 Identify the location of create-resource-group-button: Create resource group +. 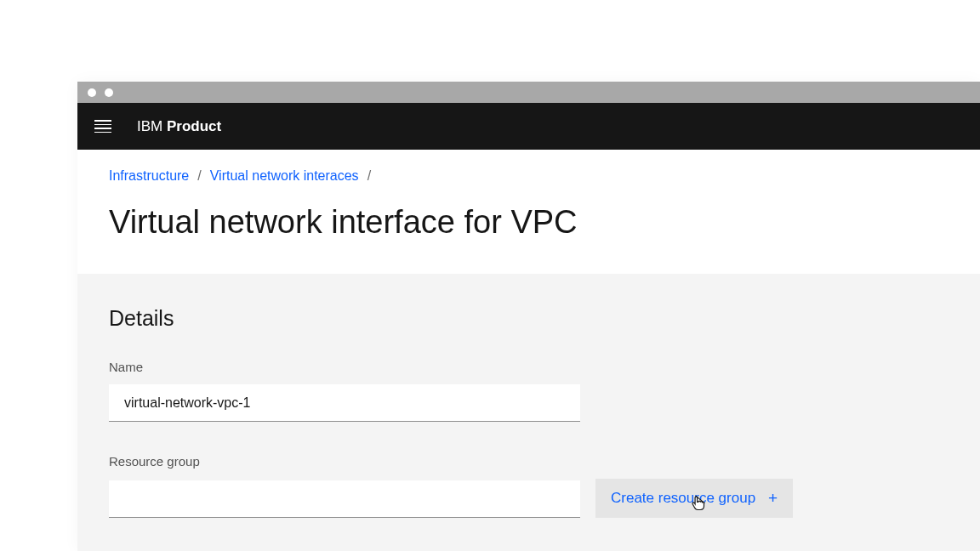
(694, 498).